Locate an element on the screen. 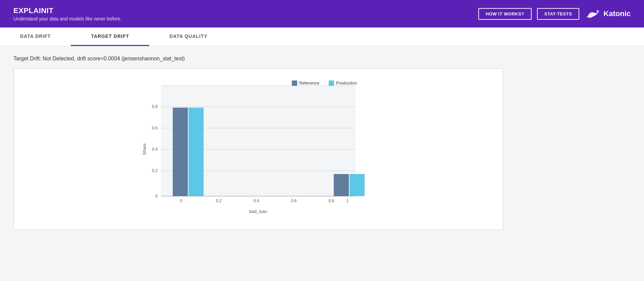  app-name: EXPLAINIT is located at coordinates (67, 11).